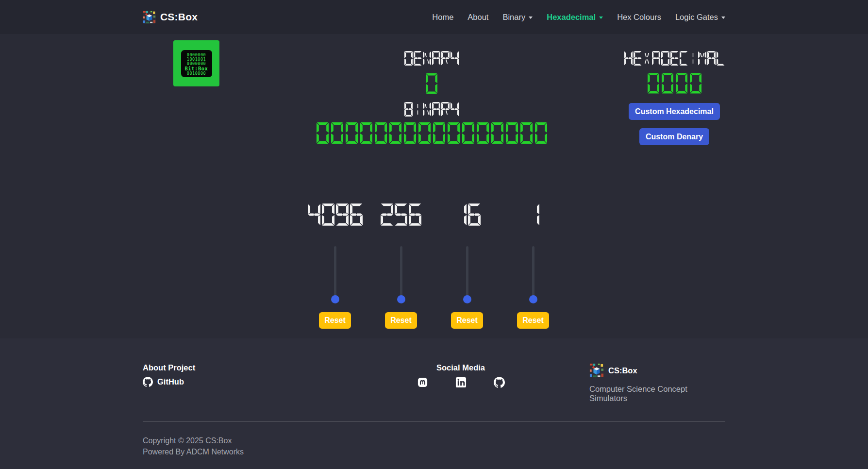  I want to click on slider-column-1: Reset, so click(533, 266).